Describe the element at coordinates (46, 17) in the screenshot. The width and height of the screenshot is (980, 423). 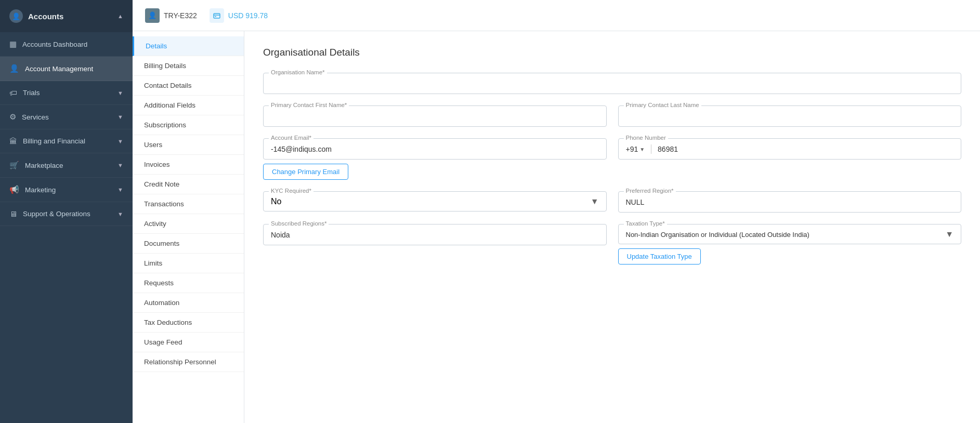
I see `sidebar-accounts-label: Accounts` at that location.